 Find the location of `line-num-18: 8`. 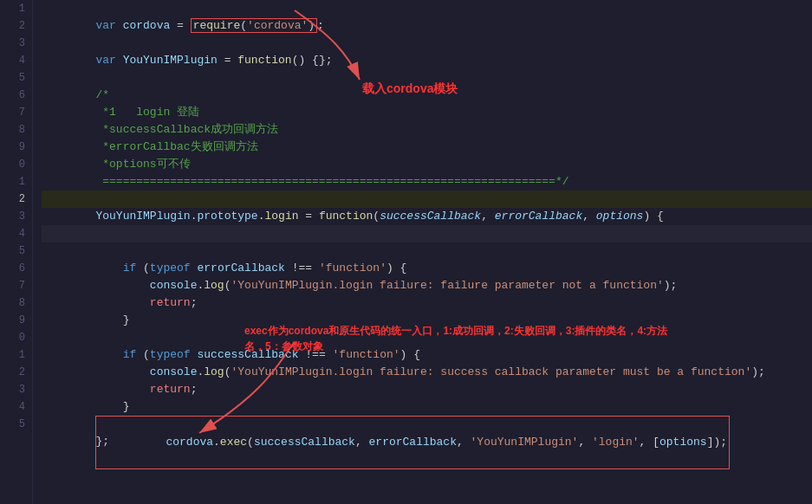

line-num-18: 8 is located at coordinates (12, 303).